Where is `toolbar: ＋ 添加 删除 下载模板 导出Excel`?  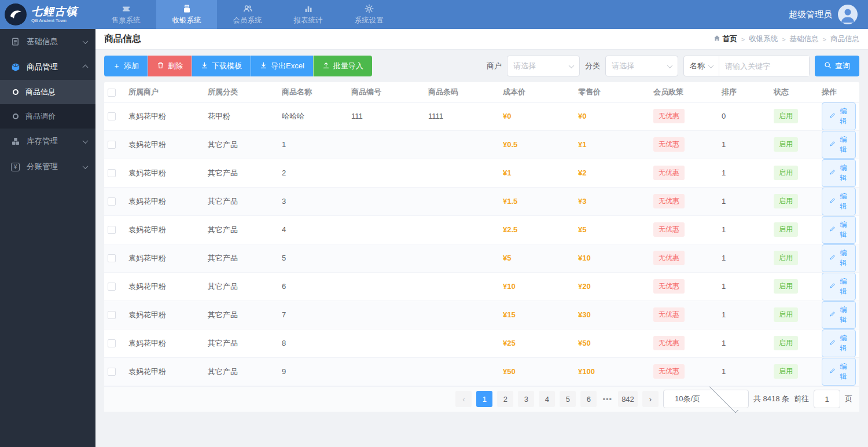
toolbar: ＋ 添加 删除 下载模板 导出Excel is located at coordinates (481, 66).